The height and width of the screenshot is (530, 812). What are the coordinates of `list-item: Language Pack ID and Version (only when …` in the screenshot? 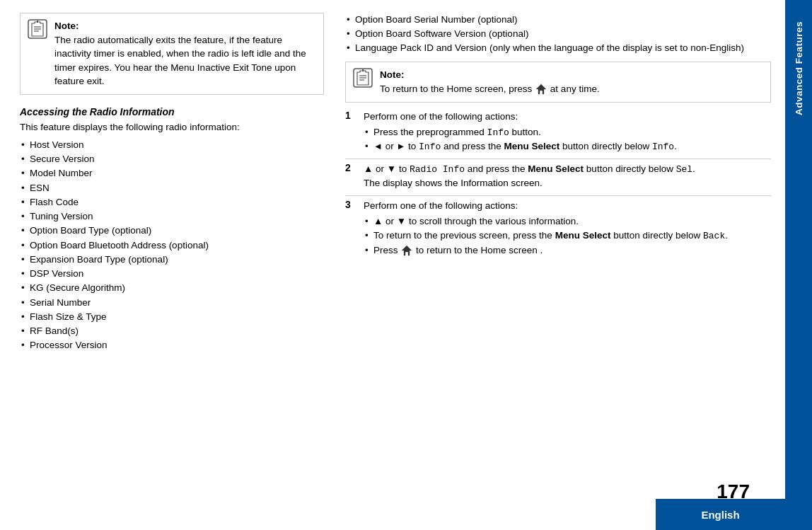 It's located at (558, 48).